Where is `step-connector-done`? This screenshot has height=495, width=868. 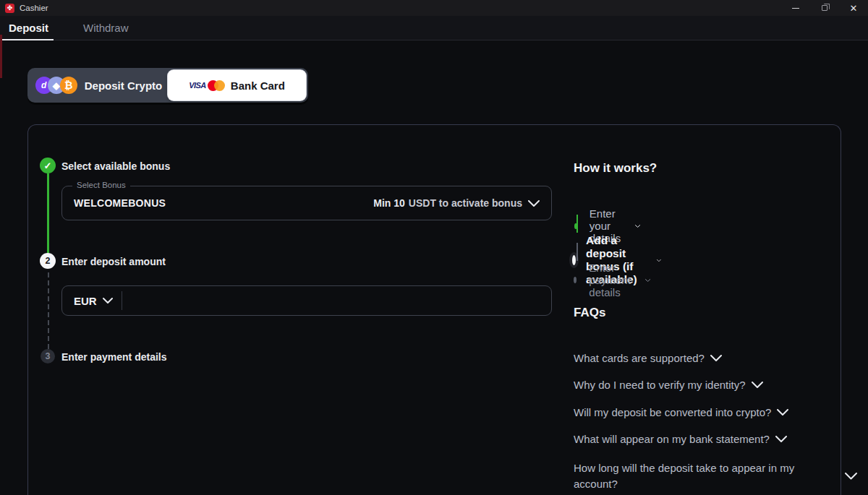 step-connector-done is located at coordinates (48, 213).